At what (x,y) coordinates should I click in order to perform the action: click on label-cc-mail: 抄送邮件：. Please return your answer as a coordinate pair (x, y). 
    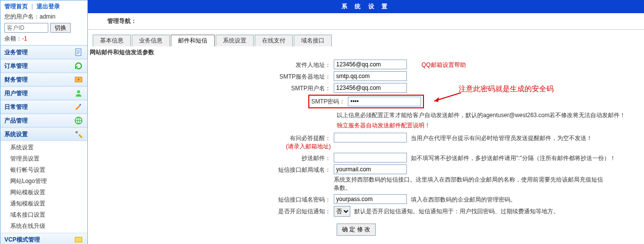
    Looking at the image, I should click on (212, 158).